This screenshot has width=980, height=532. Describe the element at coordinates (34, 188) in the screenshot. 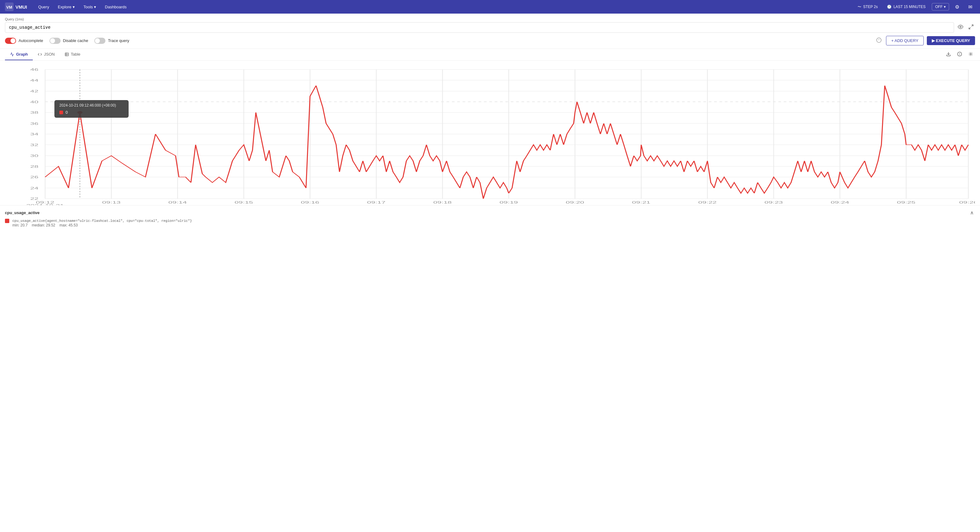

I see `svg-text: 24` at that location.